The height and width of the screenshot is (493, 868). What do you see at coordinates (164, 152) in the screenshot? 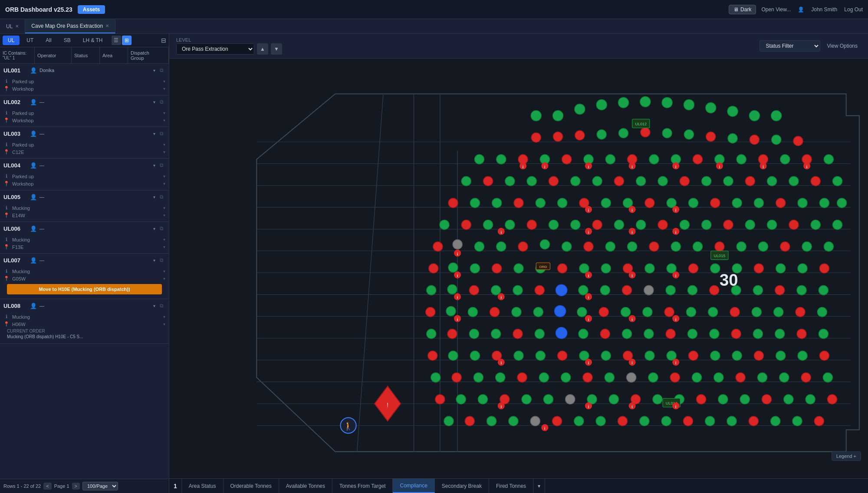
I see `area-expand-ul003: ▾` at bounding box center [164, 152].